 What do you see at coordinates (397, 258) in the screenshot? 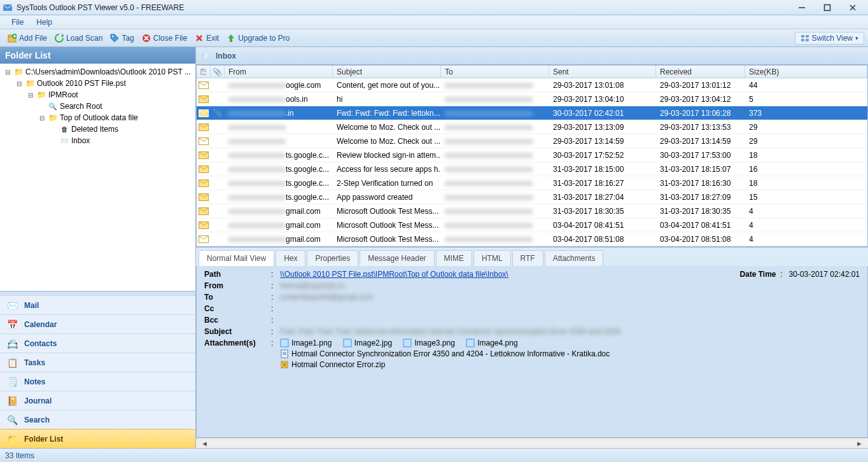
I see `tab-header: Message Header` at bounding box center [397, 258].